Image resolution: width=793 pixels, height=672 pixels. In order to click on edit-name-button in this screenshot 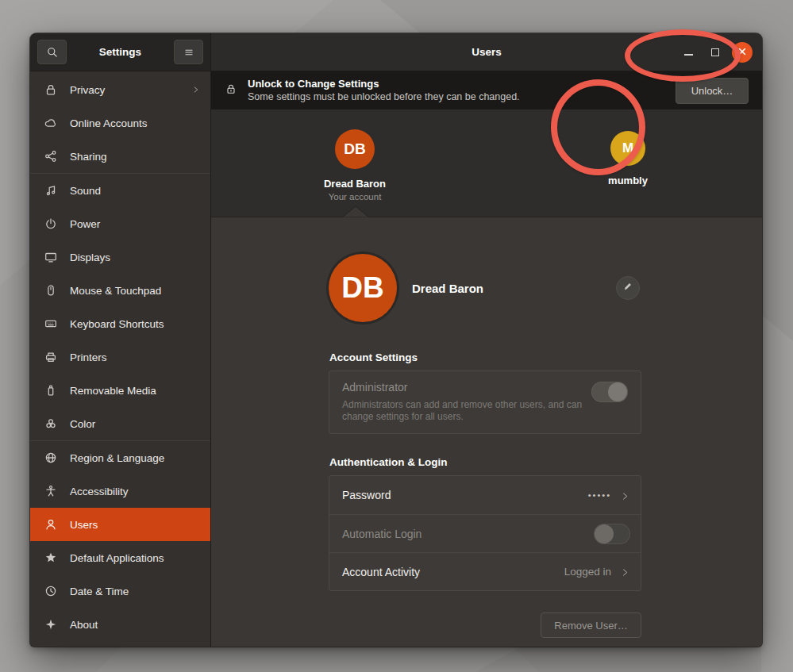, I will do `click(628, 288)`.